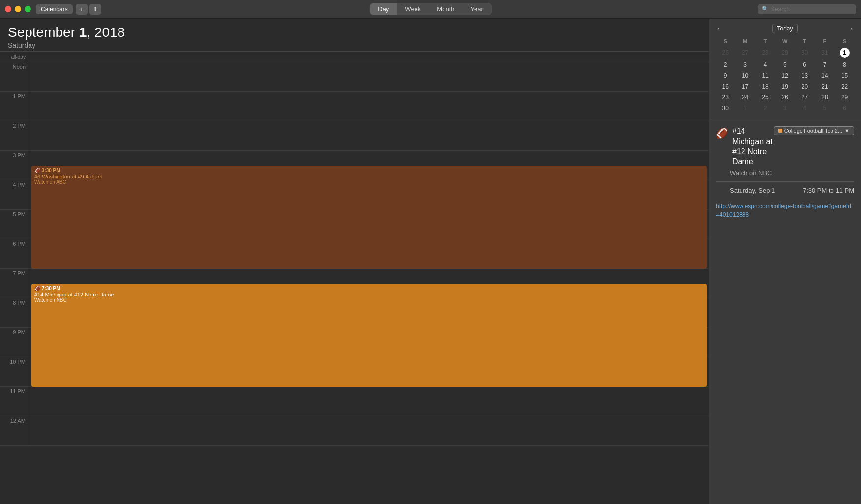 The image size is (861, 504). What do you see at coordinates (413, 9) in the screenshot?
I see `view-week-button: Week` at bounding box center [413, 9].